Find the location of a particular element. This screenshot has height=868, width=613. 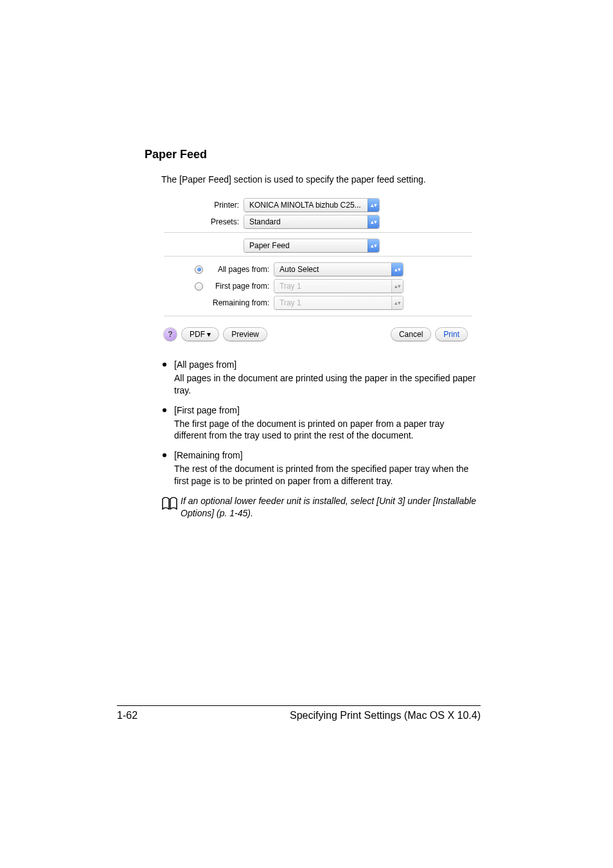

intro-text: The [Paper Feed] section is used to spec… is located at coordinates (320, 179).